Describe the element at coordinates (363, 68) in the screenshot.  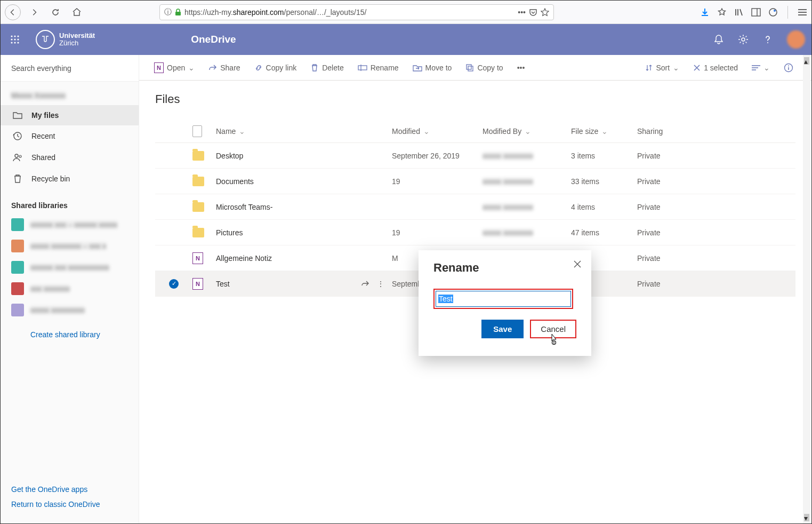
I see `rename-icon` at that location.